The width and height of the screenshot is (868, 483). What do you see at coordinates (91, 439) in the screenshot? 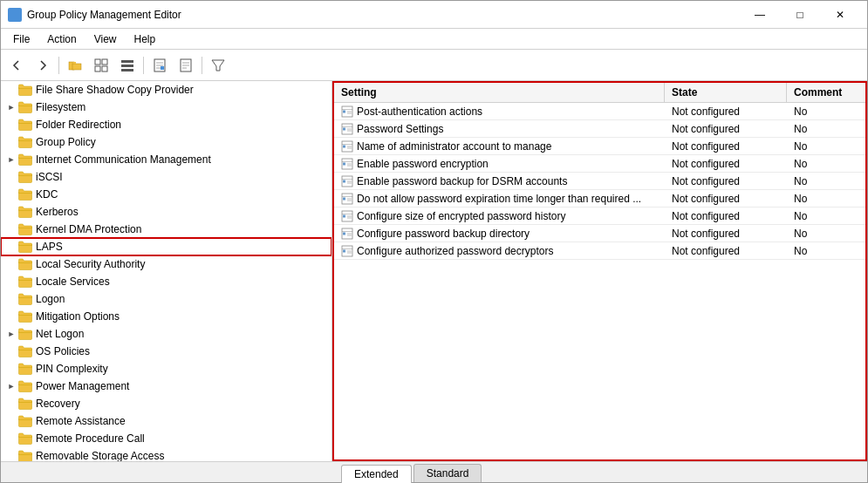
I see `tree-label: Remote Procedure Call` at bounding box center [91, 439].